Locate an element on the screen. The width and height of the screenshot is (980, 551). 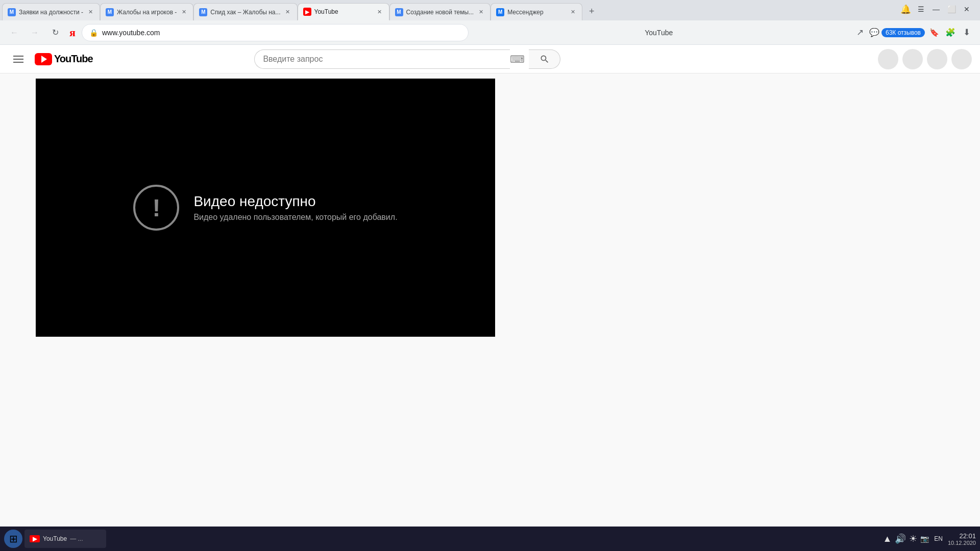
youtube-search-button is located at coordinates (545, 59).